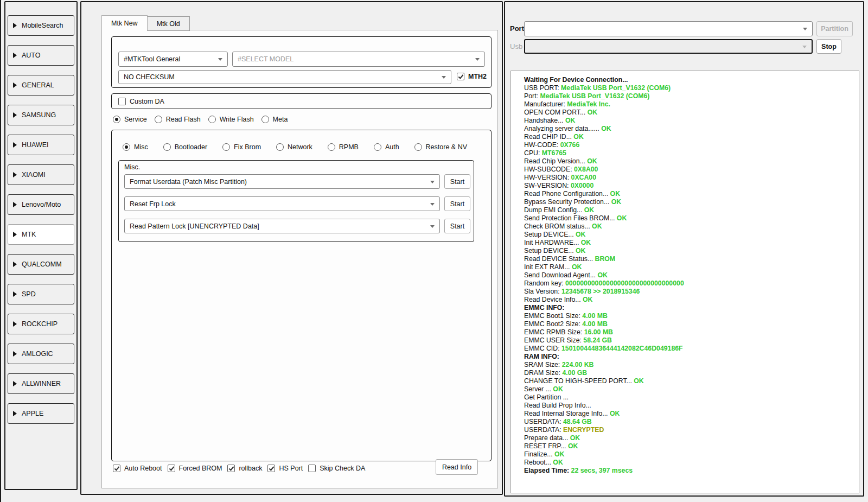 The height and width of the screenshot is (502, 868). What do you see at coordinates (285, 77) in the screenshot?
I see `checksum-select: NO CHECKSUM` at bounding box center [285, 77].